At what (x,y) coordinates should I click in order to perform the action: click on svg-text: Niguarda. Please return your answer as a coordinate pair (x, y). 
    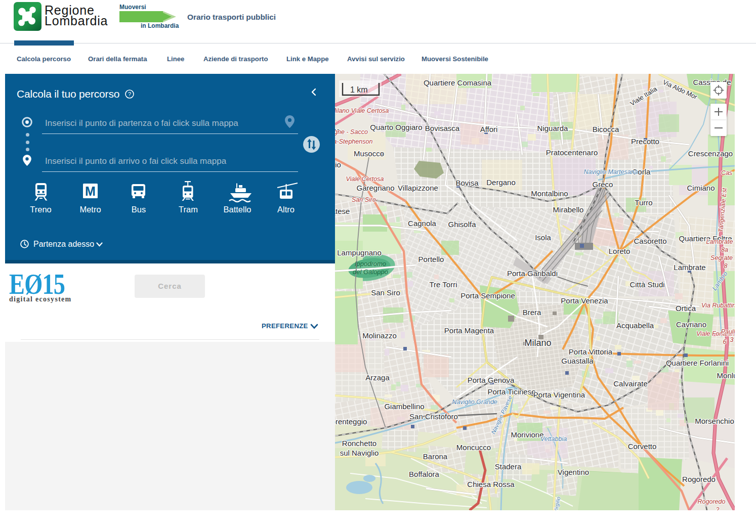
    Looking at the image, I should click on (553, 128).